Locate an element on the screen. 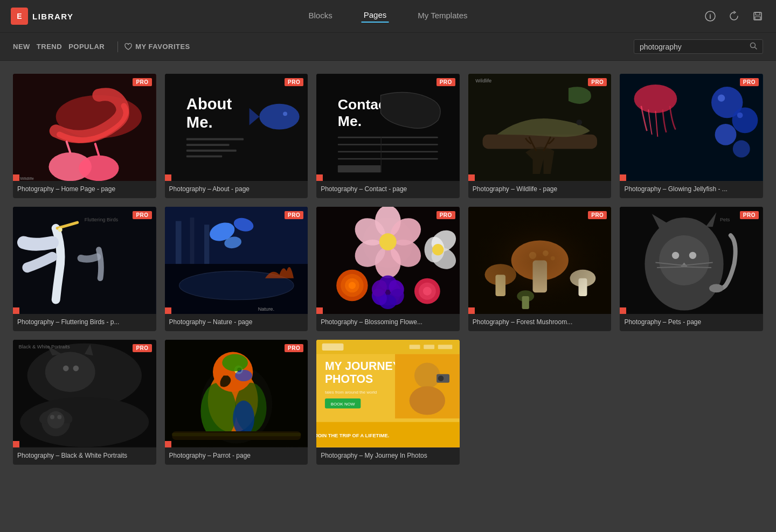  nav-my-templates: My Templates is located at coordinates (442, 16).